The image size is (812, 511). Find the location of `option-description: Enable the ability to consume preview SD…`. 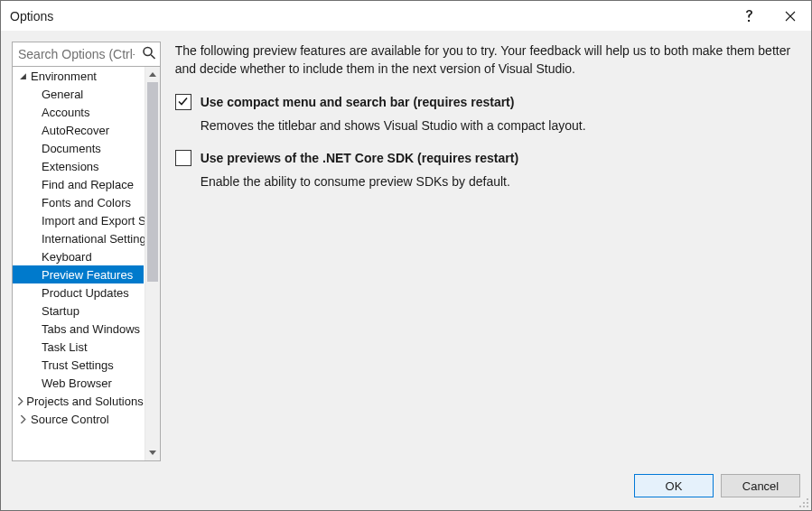

option-description: Enable the ability to consume preview SD… is located at coordinates (359, 181).